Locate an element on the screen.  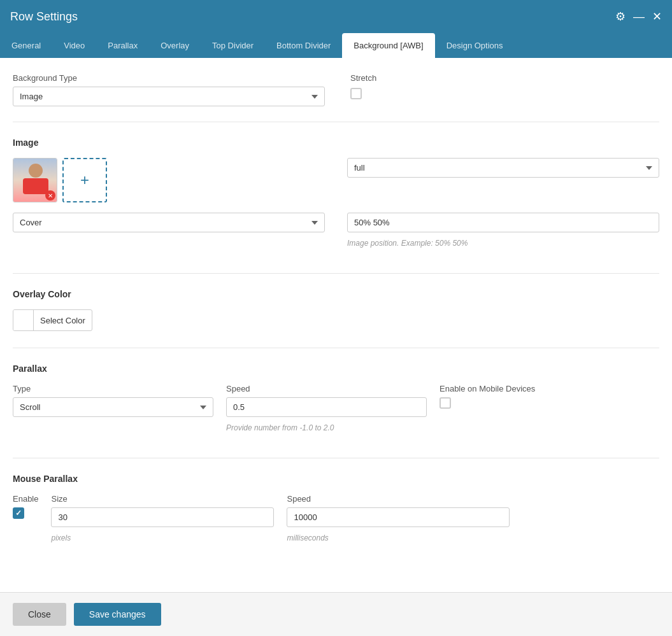
mobile-enable-checkbox-wrap is located at coordinates (487, 403).